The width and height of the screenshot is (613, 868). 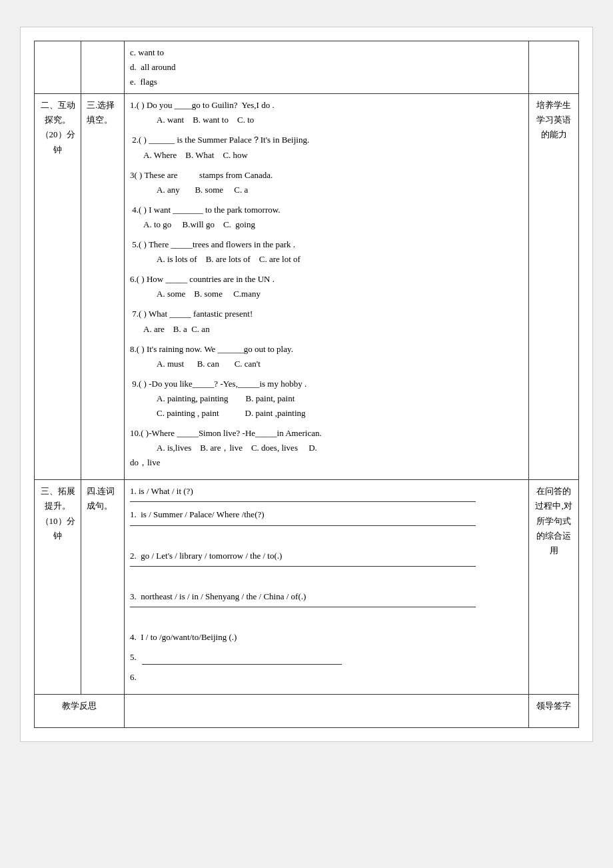 I want to click on section2-mid-label: 三.选择填空。, so click(x=103, y=287).